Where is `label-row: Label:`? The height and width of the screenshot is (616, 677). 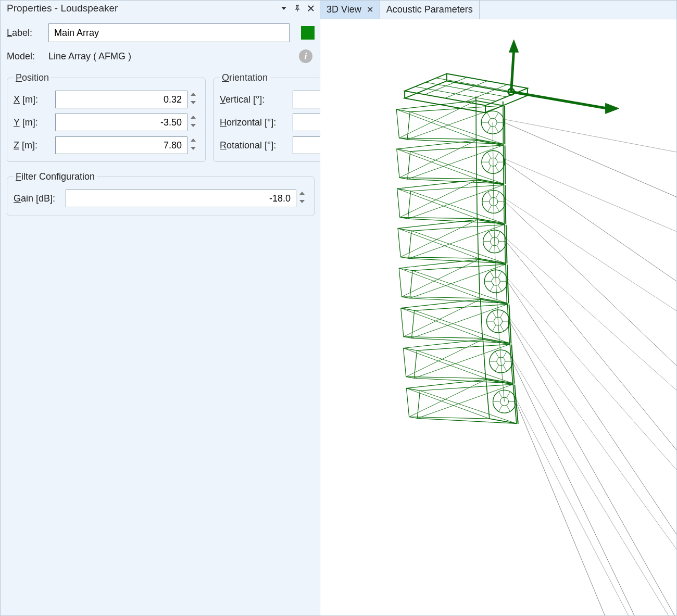
label-row: Label: is located at coordinates (160, 33).